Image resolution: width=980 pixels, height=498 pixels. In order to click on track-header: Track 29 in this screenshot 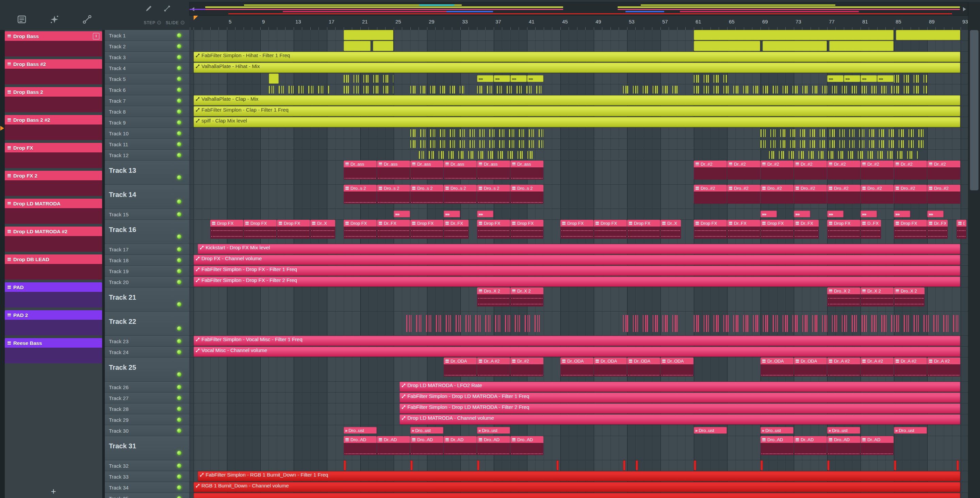, I will do `click(147, 420)`.